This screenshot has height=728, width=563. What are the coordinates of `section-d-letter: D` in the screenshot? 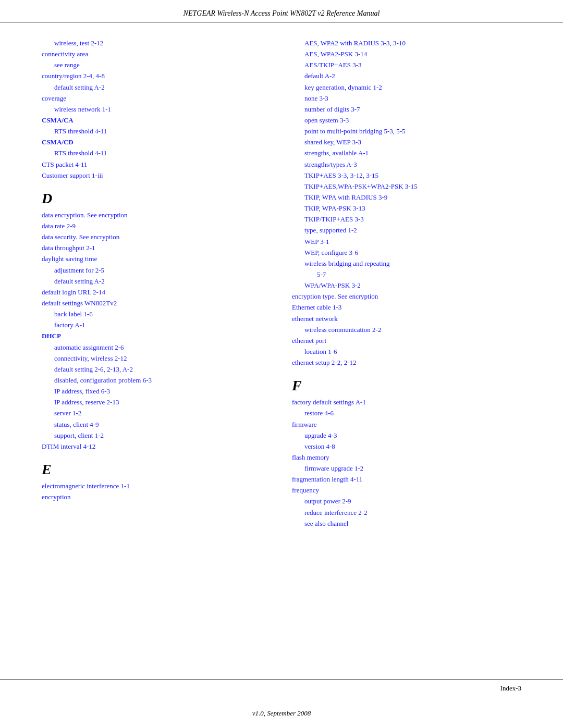 It's located at (156, 199).